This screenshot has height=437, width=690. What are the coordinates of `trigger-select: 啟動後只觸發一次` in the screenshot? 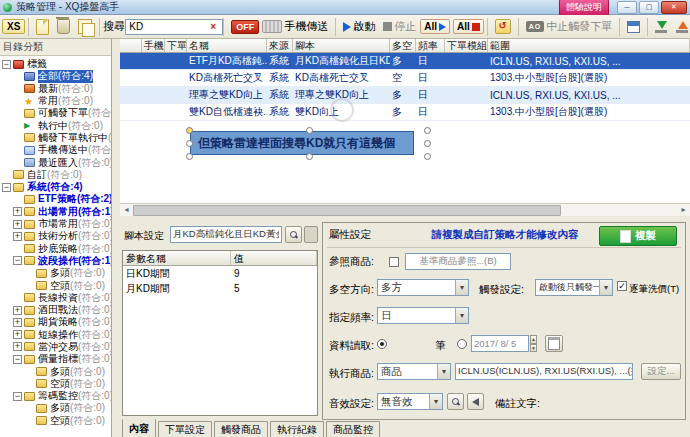 It's located at (574, 288).